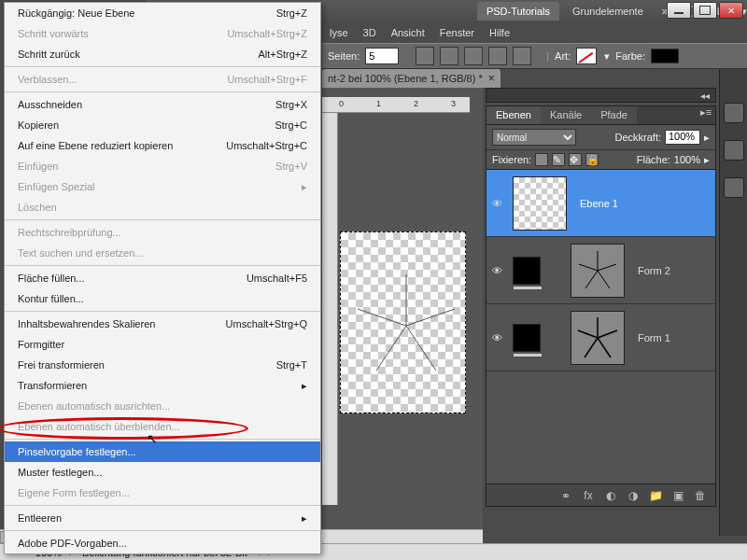 This screenshot has height=560, width=747. I want to click on workspace-tab-grund: Grundelemente, so click(608, 11).